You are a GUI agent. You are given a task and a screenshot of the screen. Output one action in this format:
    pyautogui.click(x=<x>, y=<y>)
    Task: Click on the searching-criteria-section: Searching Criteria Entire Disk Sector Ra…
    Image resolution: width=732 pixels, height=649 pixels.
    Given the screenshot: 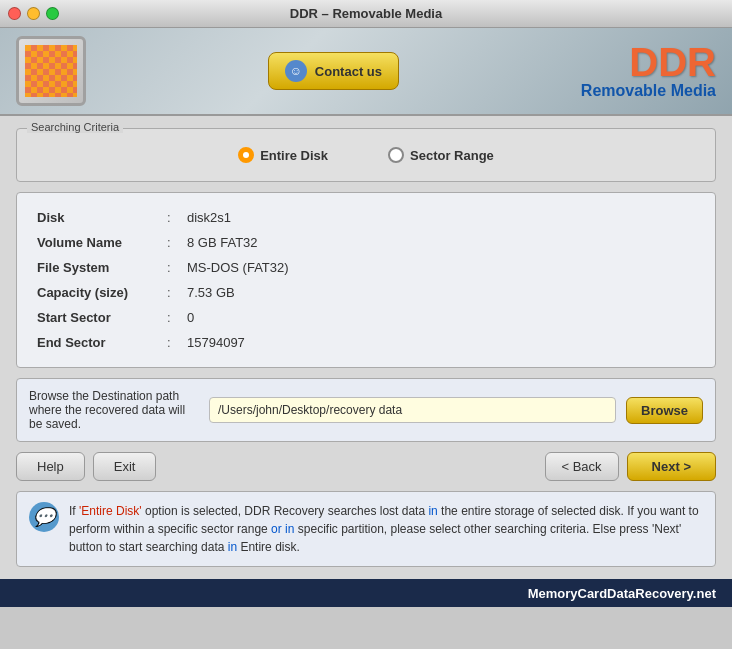 What is the action you would take?
    pyautogui.click(x=366, y=155)
    